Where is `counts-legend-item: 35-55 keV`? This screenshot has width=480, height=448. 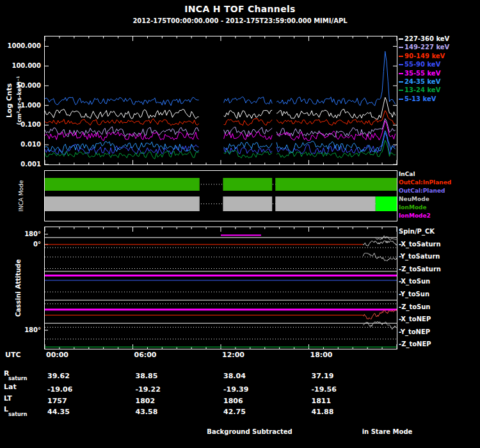 counts-legend-item: 35-55 keV is located at coordinates (420, 73).